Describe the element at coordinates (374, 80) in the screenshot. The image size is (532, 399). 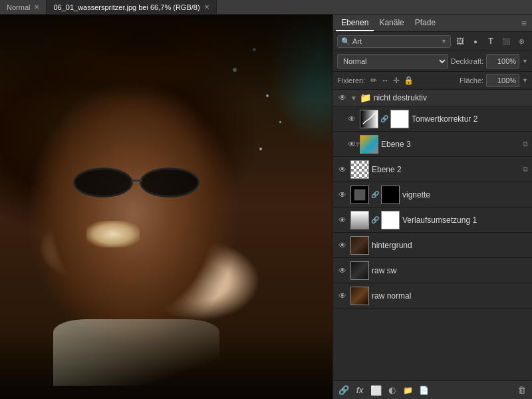
I see `fix-draw-icon: ✏` at that location.